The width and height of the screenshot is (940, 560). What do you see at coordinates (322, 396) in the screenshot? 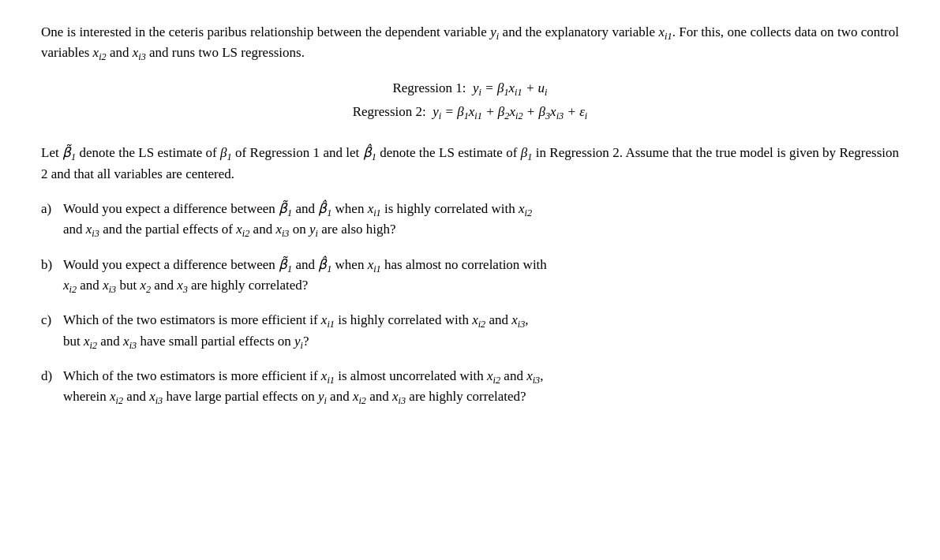
I see `qd-yi: yi` at bounding box center [322, 396].